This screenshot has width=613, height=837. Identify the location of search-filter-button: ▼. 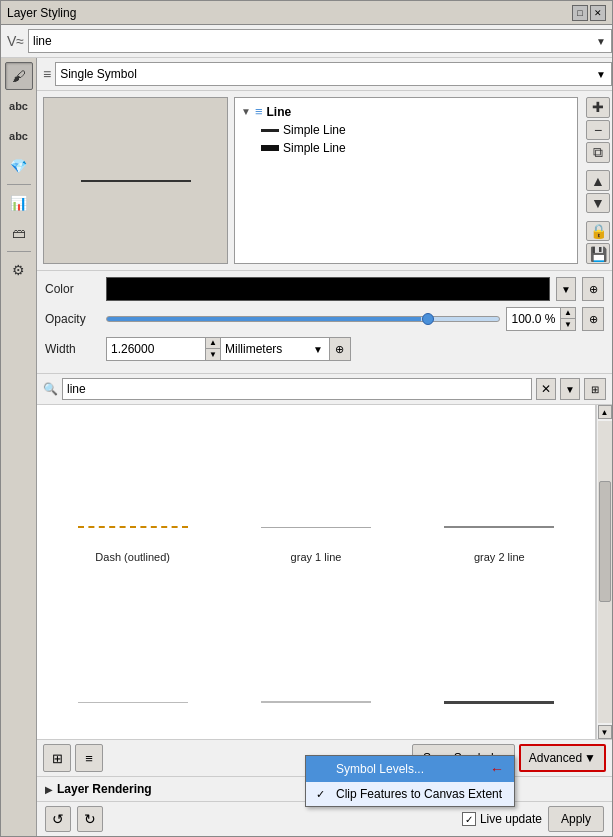
(570, 389).